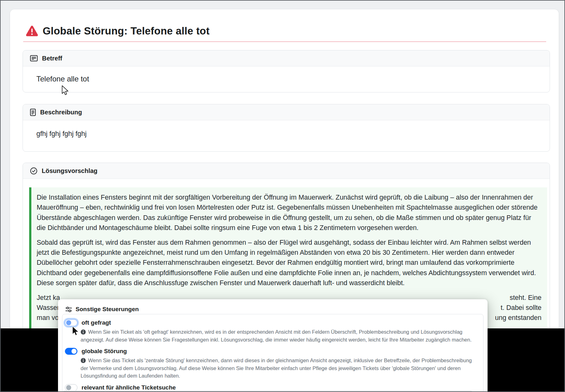 This screenshot has height=392, width=565. What do you see at coordinates (71, 388) in the screenshot?
I see `relevant-ticketsuche-toggle` at bounding box center [71, 388].